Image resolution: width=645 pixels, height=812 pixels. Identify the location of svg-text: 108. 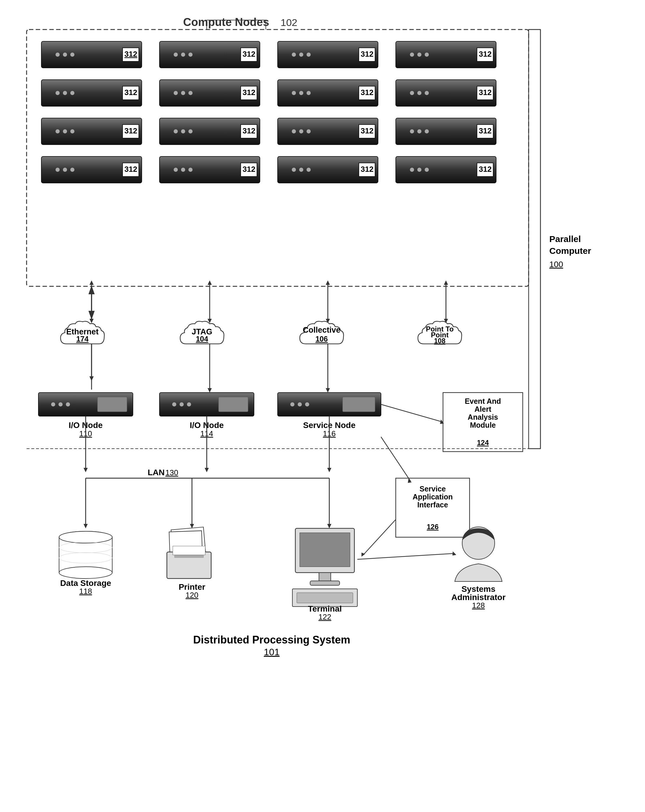
(440, 341).